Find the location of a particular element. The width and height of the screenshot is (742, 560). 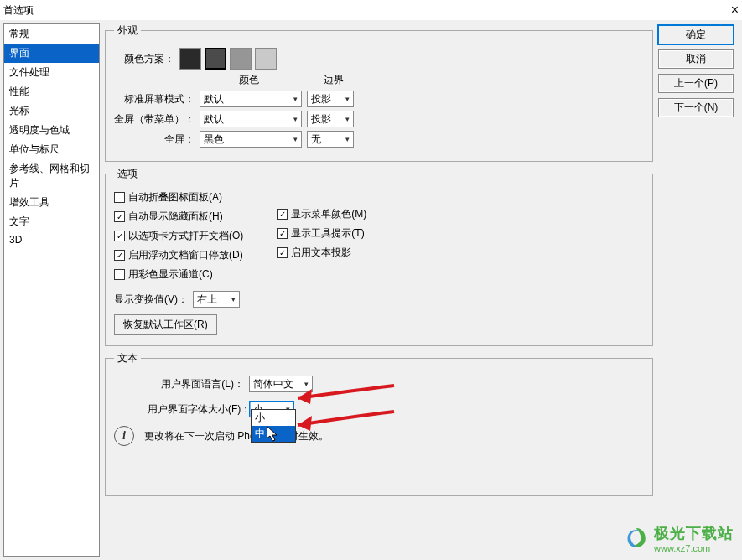

watermark-logo-icon is located at coordinates (636, 538).